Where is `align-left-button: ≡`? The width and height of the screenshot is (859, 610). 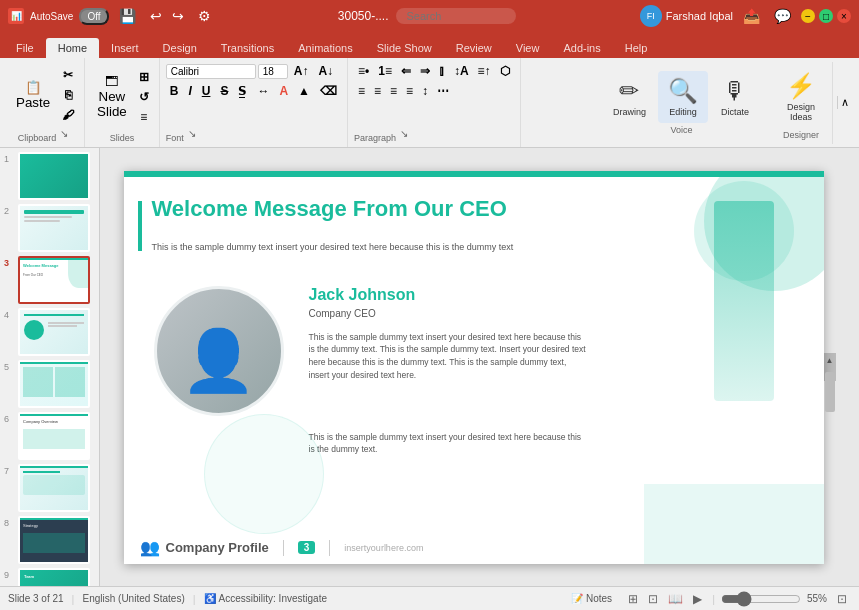 align-left-button: ≡ is located at coordinates (362, 91).